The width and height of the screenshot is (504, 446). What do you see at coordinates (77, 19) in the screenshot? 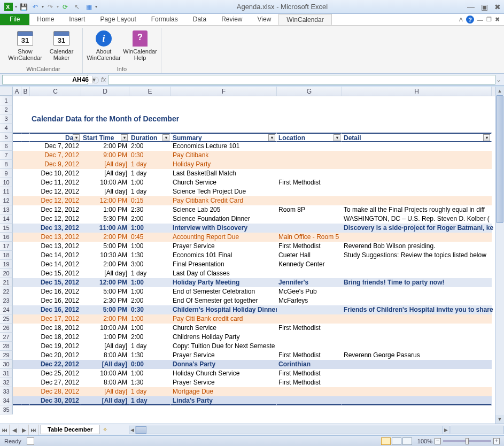
I see `tab-insert: Insert` at bounding box center [77, 19].